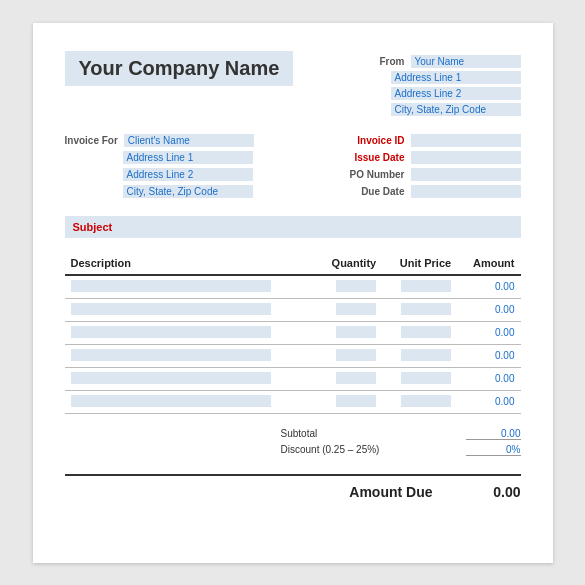  I want to click on discount-label: Discount (0.25 – 25%), so click(330, 450).